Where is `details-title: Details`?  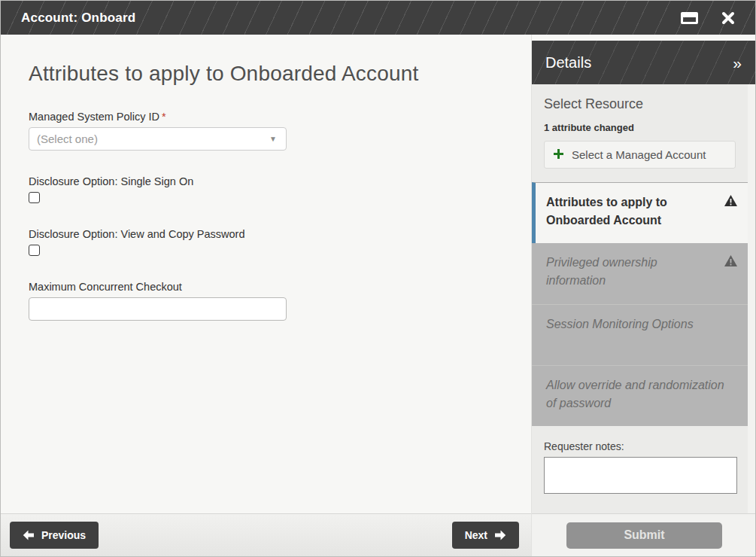 details-title: Details is located at coordinates (569, 63).